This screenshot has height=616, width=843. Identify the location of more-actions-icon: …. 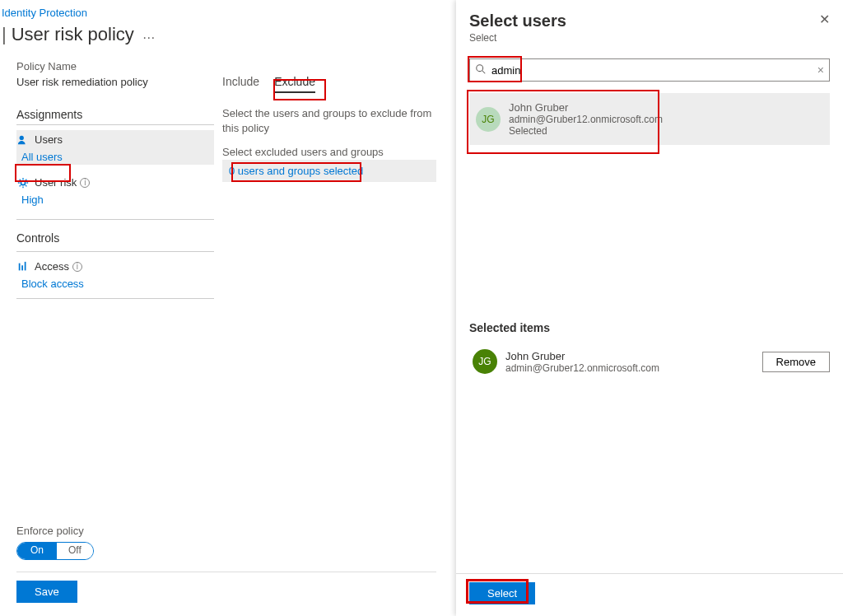
(149, 35).